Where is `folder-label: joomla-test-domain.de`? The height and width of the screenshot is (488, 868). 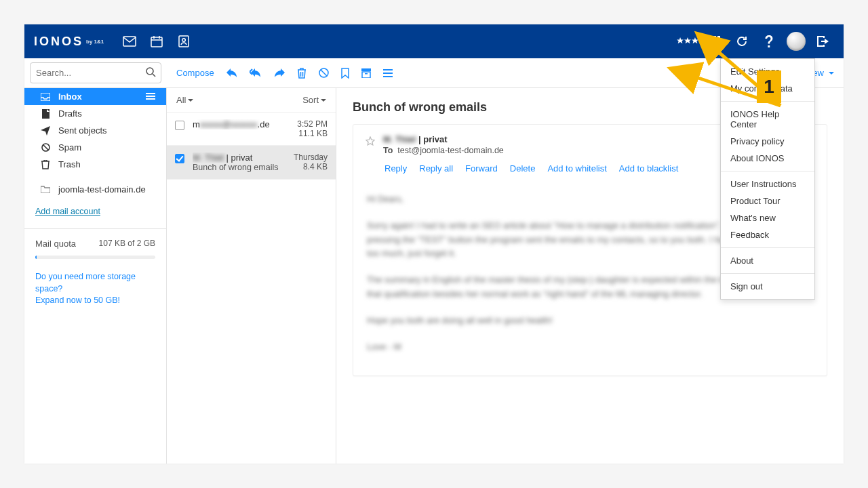 folder-label: joomla-test-domain.de is located at coordinates (102, 190).